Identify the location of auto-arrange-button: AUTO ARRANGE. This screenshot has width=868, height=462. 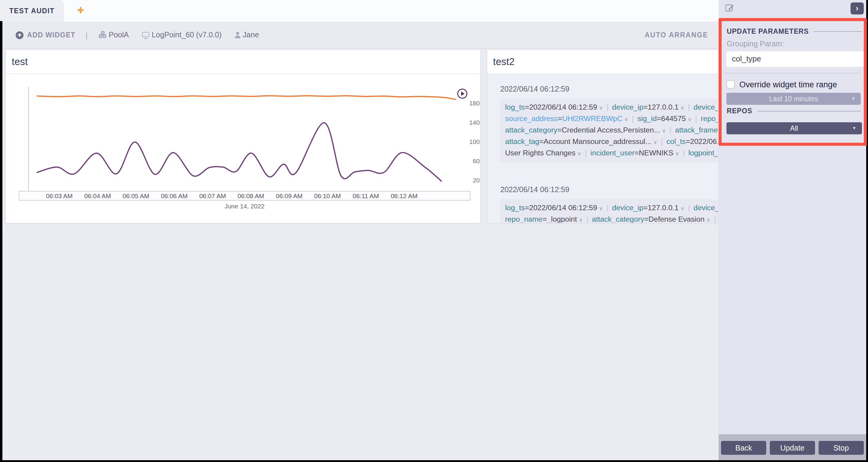
(676, 35).